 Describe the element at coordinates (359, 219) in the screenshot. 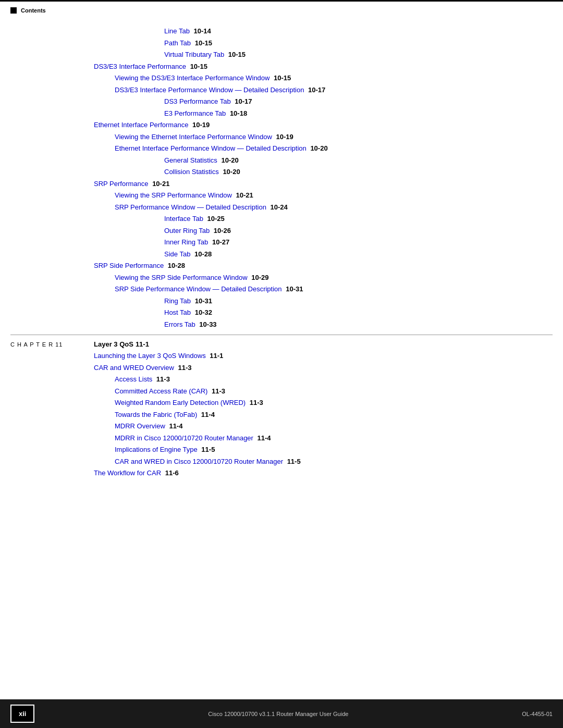

I see `toc-item: Interface Tab 10-25` at that location.